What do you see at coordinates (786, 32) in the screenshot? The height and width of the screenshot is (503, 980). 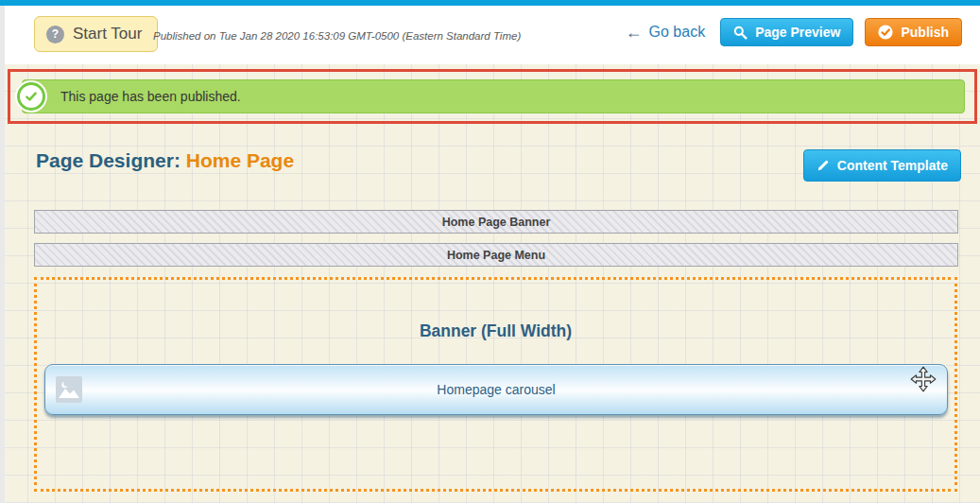 I see `page-preview-button: Page Preview` at bounding box center [786, 32].